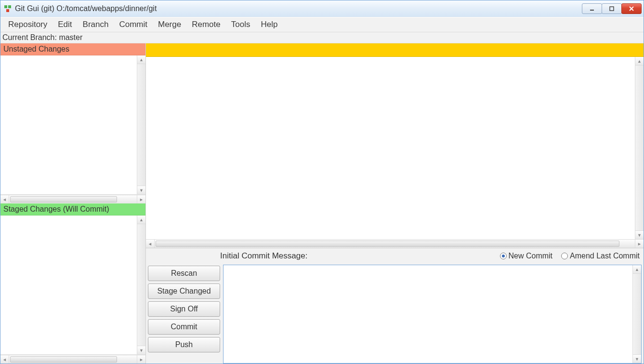 This screenshot has width=644, height=364. What do you see at coordinates (612, 9) in the screenshot?
I see `maximize-button` at bounding box center [612, 9].